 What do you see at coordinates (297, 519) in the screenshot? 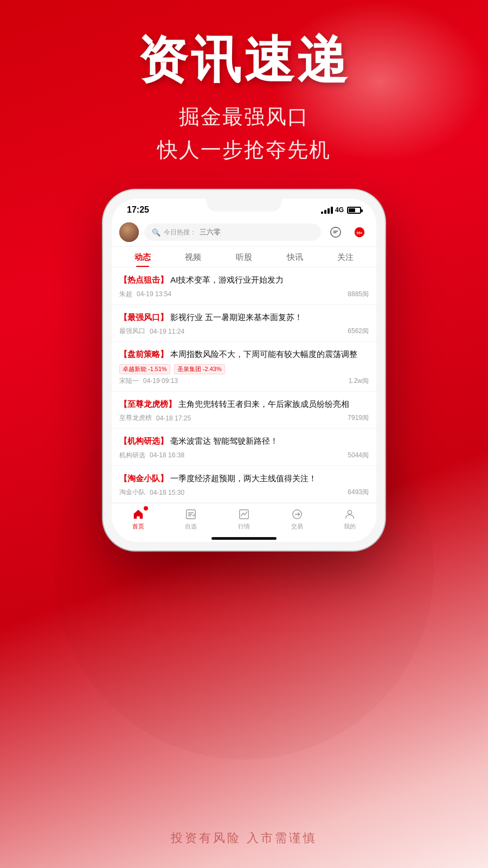
I see `nav-trade: 交易` at bounding box center [297, 519].